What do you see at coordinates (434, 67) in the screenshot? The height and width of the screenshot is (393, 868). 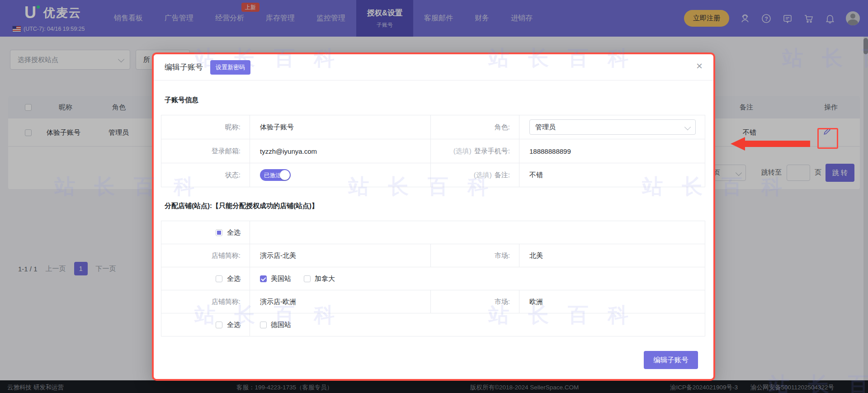 I see `dialog-header: 编辑子账号 设置新密码 ×` at bounding box center [434, 67].